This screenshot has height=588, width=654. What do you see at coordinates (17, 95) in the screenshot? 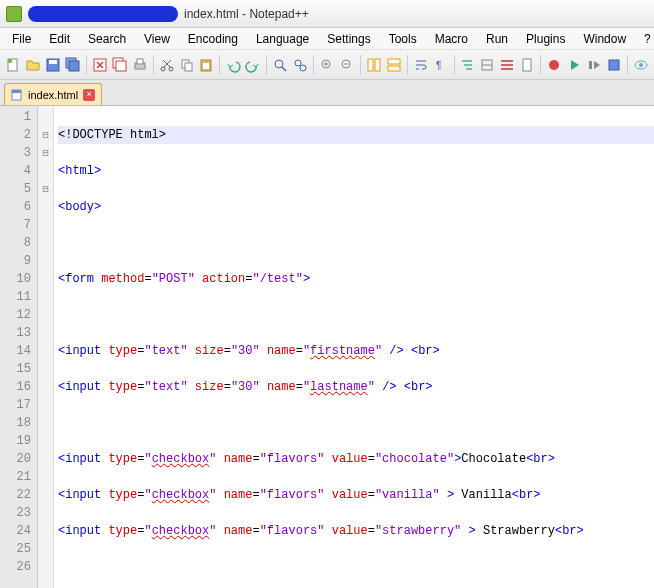
I see `file-icon` at bounding box center [17, 95].